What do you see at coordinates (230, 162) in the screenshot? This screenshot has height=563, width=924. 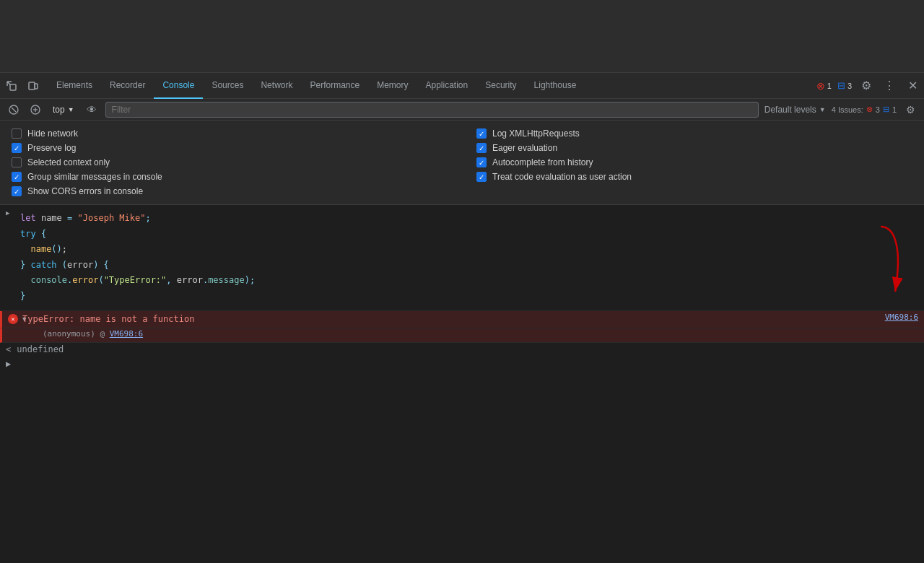 I see `settings-left: Hide network Preserve log Selected conte…` at bounding box center [230, 162].